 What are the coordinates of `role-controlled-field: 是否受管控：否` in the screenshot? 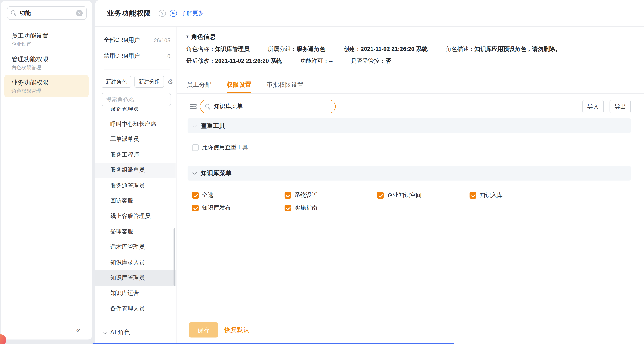 It's located at (371, 62).